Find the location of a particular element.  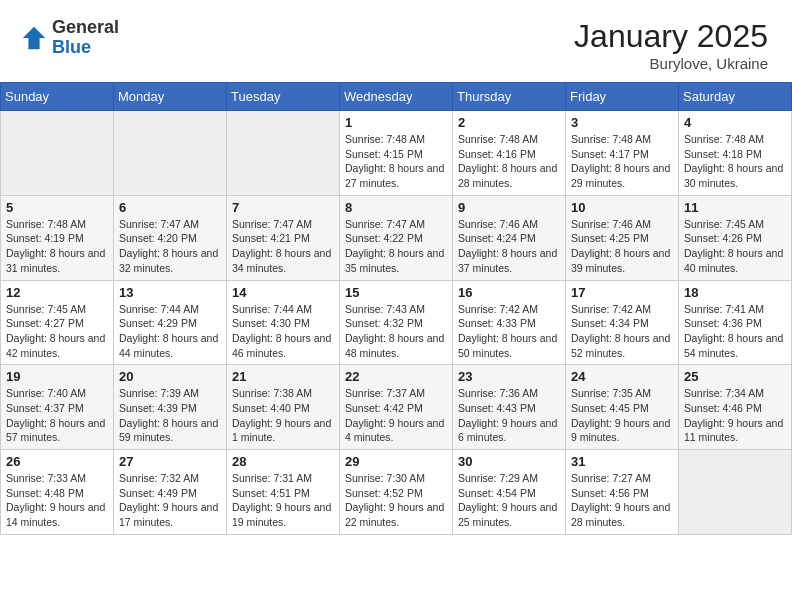

day-number: 15 is located at coordinates (396, 292).